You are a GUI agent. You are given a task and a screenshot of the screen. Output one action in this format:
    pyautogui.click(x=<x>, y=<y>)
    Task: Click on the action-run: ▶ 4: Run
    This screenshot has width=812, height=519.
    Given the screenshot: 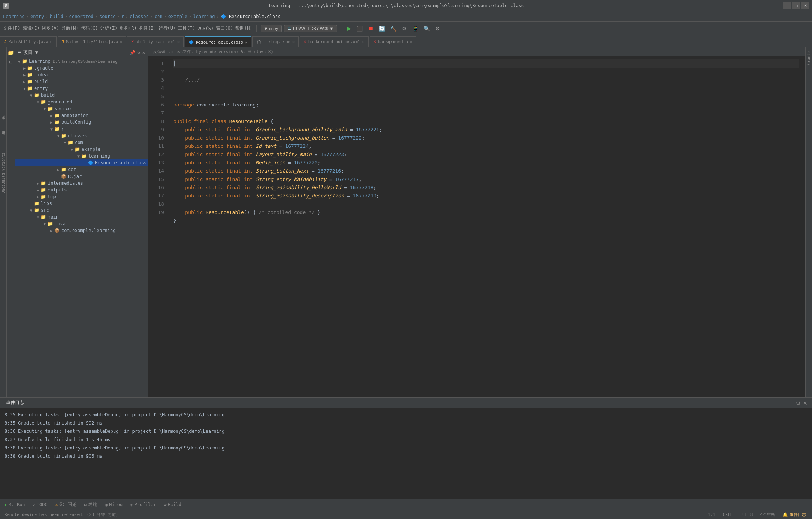 What is the action you would take?
    pyautogui.click(x=15, y=505)
    